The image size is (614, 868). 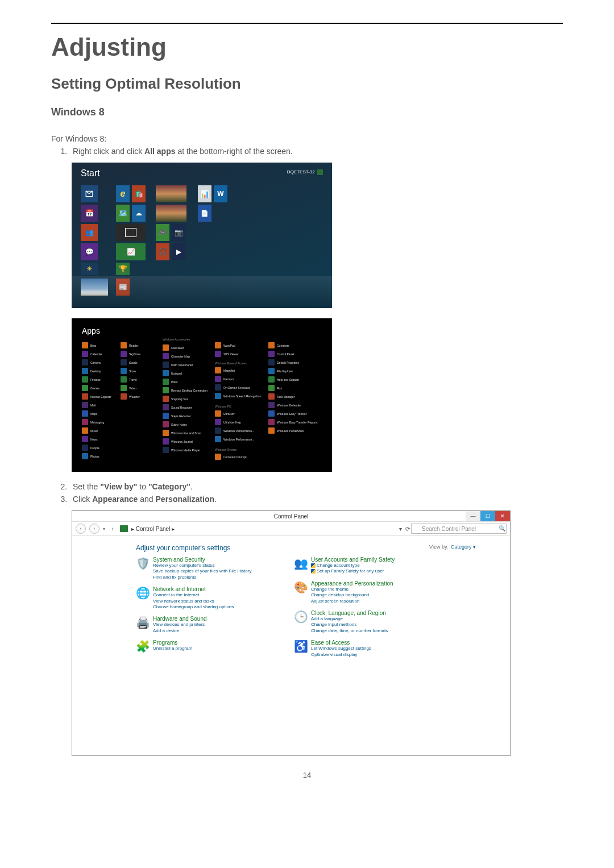 I want to click on app-item: Messaging, so click(x=93, y=422).